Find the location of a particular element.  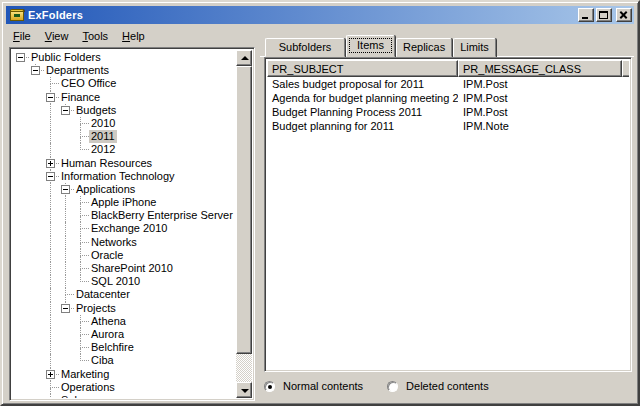

tree-item-label: Finance is located at coordinates (80, 98).